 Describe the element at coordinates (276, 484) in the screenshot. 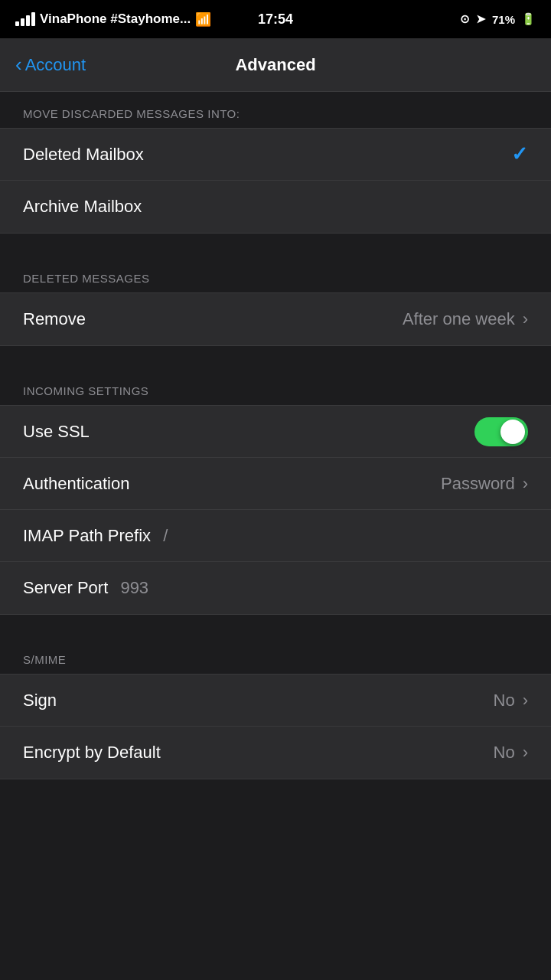

I see `authentication-row: Authentication Password ›` at that location.